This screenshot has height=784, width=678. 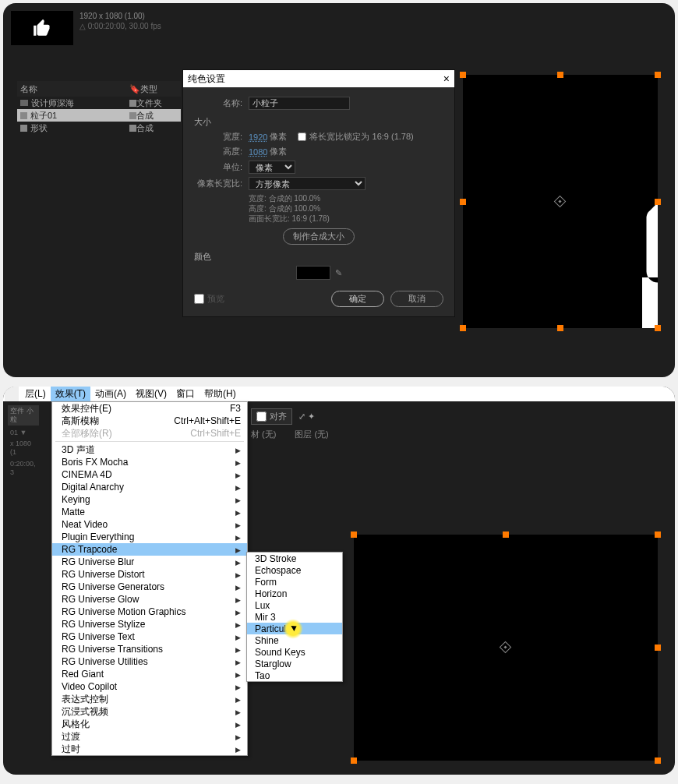 I want to click on project-row: 粒子01 合成, so click(x=99, y=115).